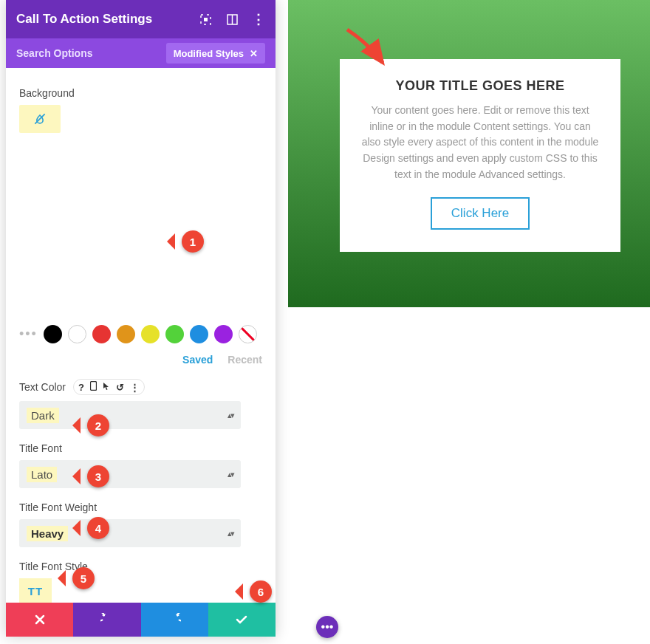  Describe the element at coordinates (106, 387) in the screenshot. I see `hover-icon` at that location.